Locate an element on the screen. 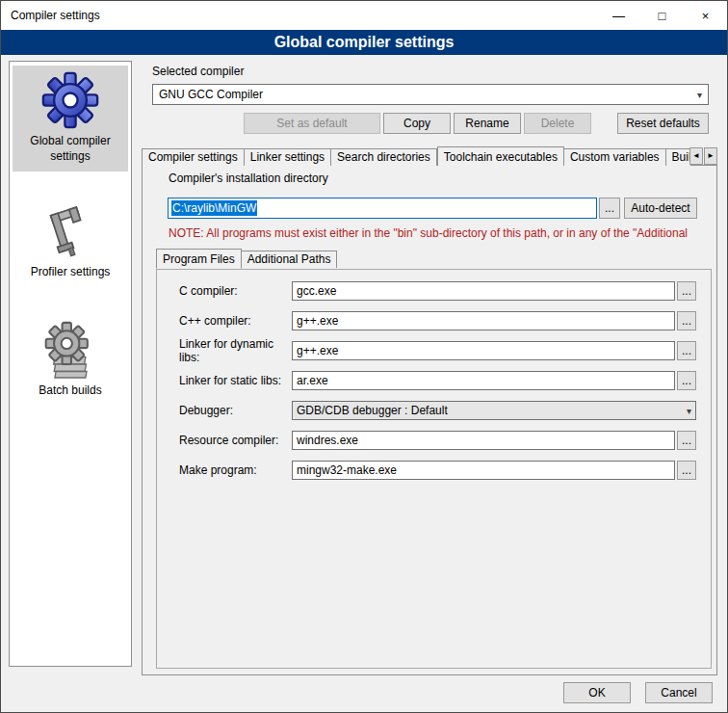 The width and height of the screenshot is (728, 713). sidebar-item-label: Profiler settings is located at coordinates (71, 273).